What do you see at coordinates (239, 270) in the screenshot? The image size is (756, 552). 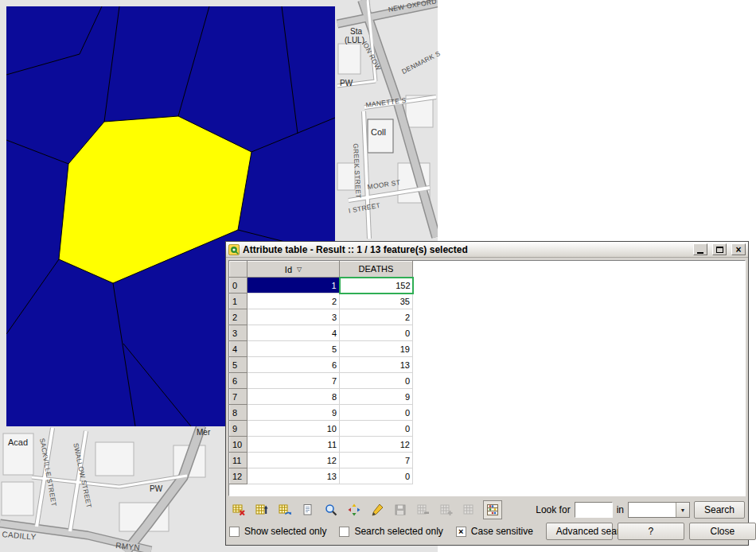 I see `corner-header` at bounding box center [239, 270].